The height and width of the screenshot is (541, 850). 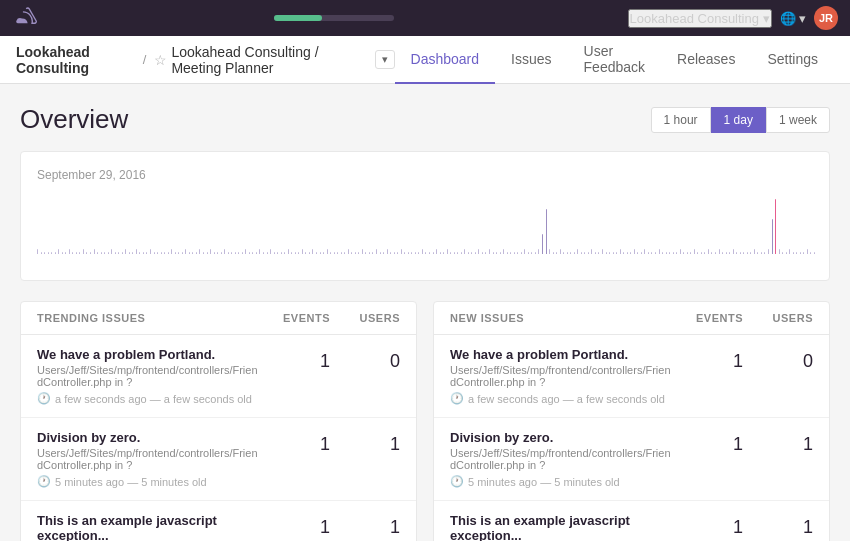 What do you see at coordinates (778, 318) in the screenshot?
I see `new-users-col-header: USERS` at bounding box center [778, 318].